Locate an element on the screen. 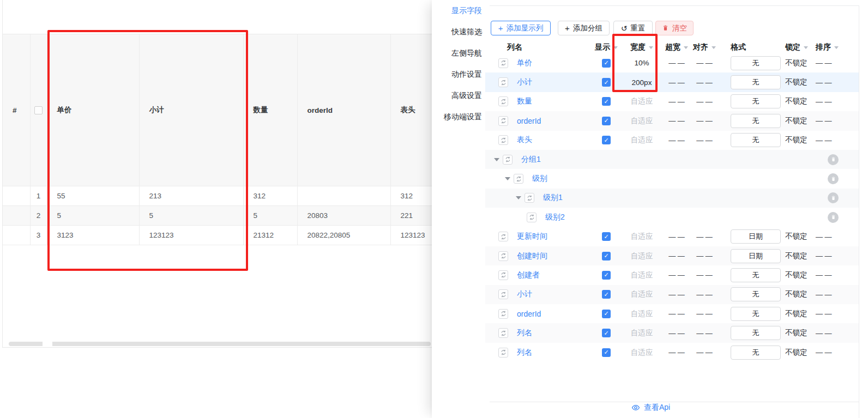 The width and height of the screenshot is (868, 418). config-header-3: 宽度 is located at coordinates (642, 47).